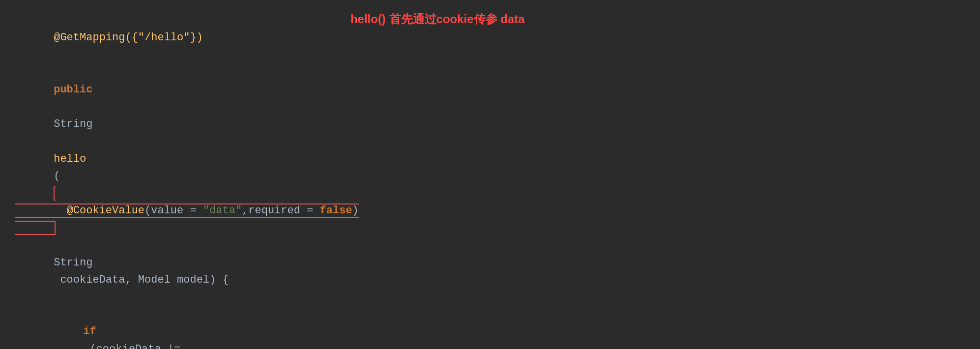  What do you see at coordinates (437, 19) in the screenshot?
I see `annotation-1: hello() 首先通过cookie传参 data` at bounding box center [437, 19].